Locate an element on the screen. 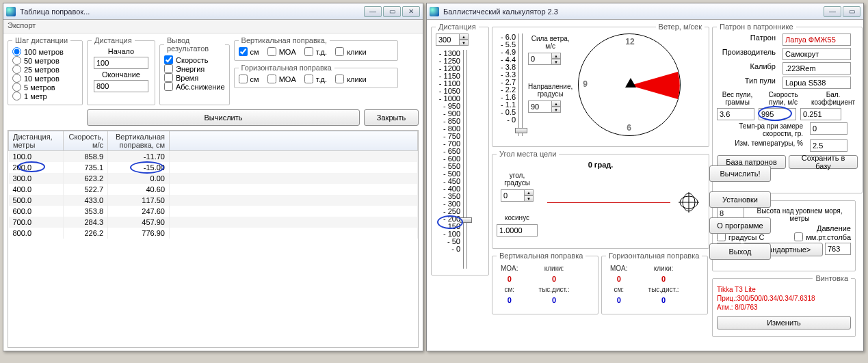 This screenshot has width=868, height=363. horizontal-correction-output: Горизонтальная поправка MOA:0см:0 клики:… is located at coordinates (655, 283).